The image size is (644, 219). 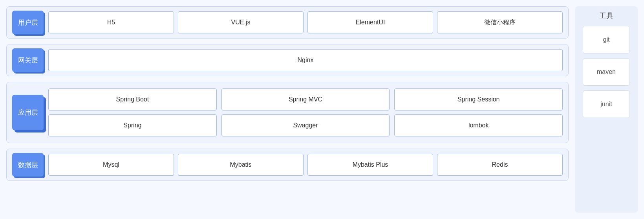 I want to click on data-layer-section: 数据层 Mysql Mybatis Mybatis Plus Redis, so click(x=287, y=165).